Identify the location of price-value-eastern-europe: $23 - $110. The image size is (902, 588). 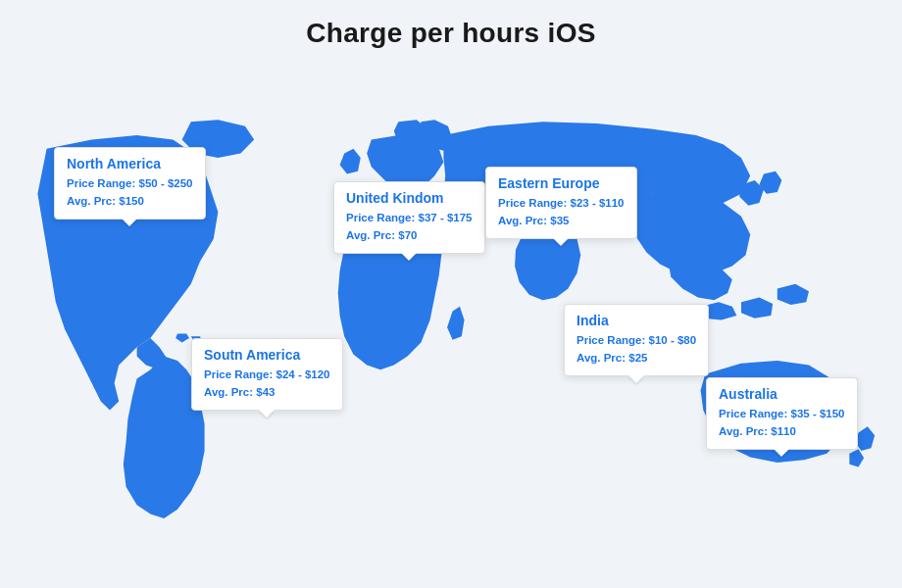
(598, 203).